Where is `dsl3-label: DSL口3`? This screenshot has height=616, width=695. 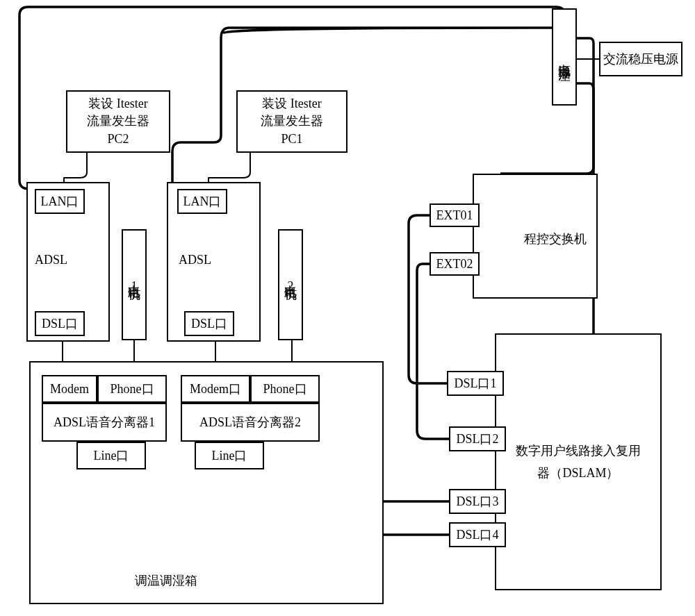
dsl3-label: DSL口3 is located at coordinates (477, 501).